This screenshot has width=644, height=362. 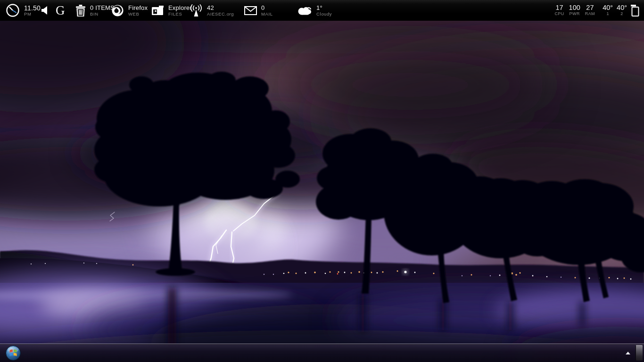 What do you see at coordinates (607, 14) in the screenshot?
I see `temp1-label: 1` at bounding box center [607, 14].